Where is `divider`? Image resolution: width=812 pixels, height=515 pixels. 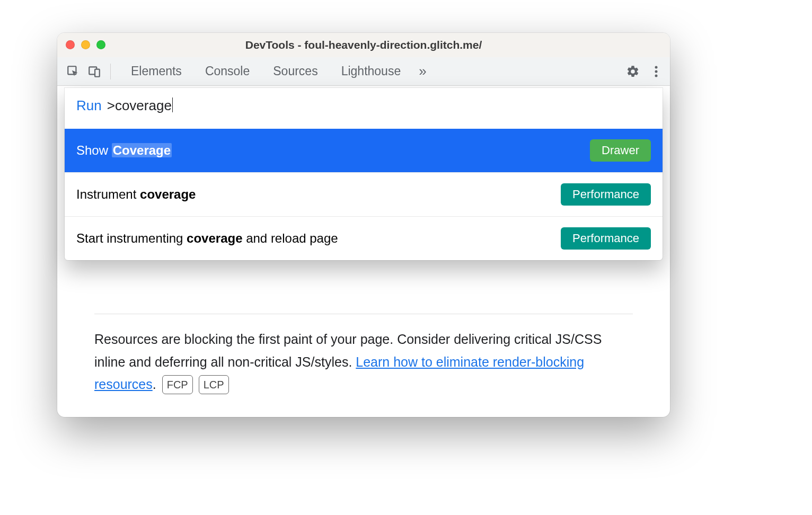
divider is located at coordinates (364, 314).